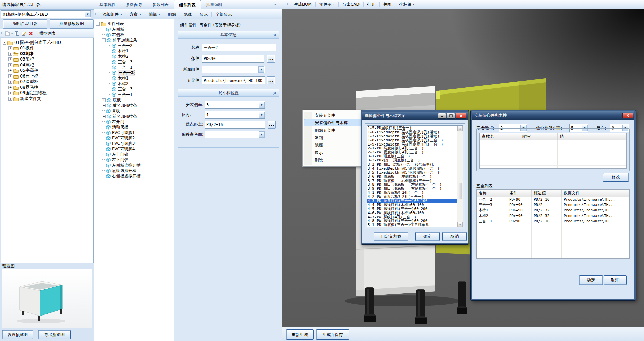 The width and height of the screenshot is (644, 341). Describe the element at coordinates (387, 4) in the screenshot. I see `menu-item: 关闭` at that location.